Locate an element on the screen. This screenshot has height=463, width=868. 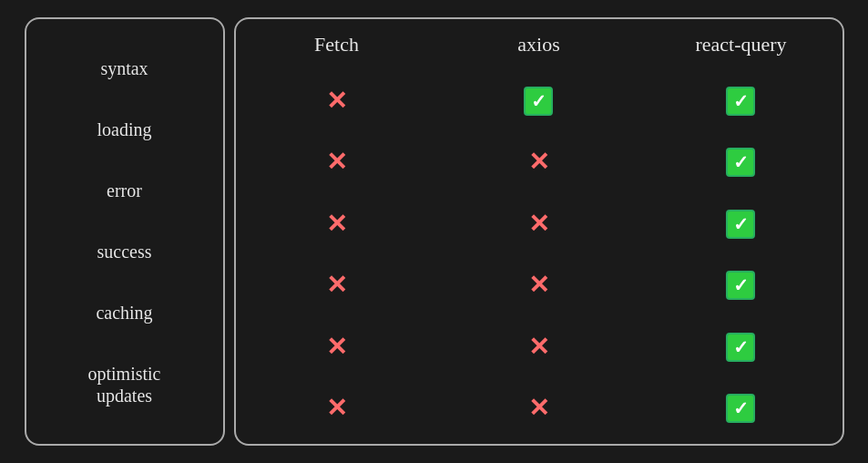
cell-fetch-optimistic: ✕ is located at coordinates (337, 408).